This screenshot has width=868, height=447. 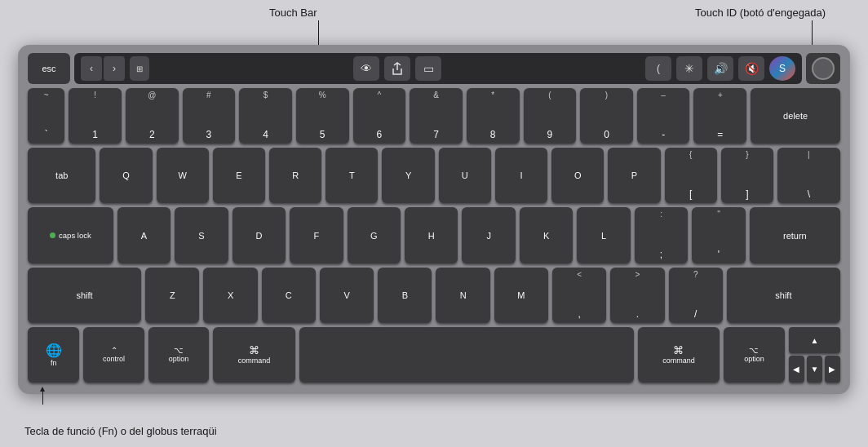 What do you see at coordinates (374, 235) in the screenshot?
I see `key-g: G` at bounding box center [374, 235].